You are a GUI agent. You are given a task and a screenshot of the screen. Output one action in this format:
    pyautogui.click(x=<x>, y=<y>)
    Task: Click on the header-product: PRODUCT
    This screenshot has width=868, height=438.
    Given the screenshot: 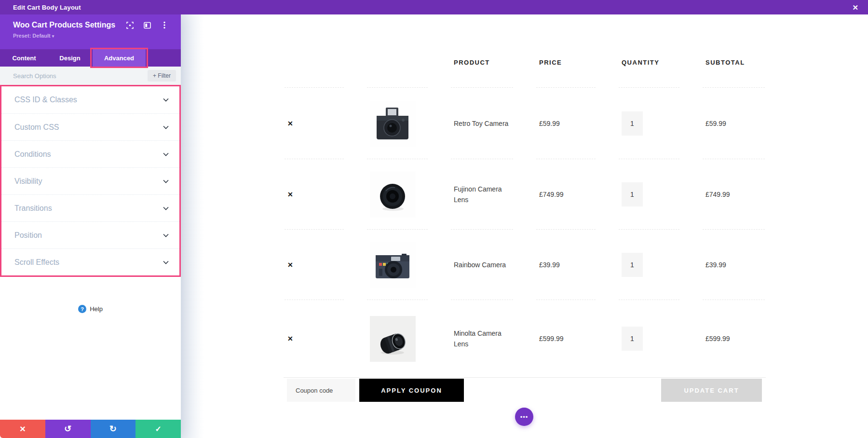 What is the action you would take?
    pyautogui.click(x=493, y=58)
    